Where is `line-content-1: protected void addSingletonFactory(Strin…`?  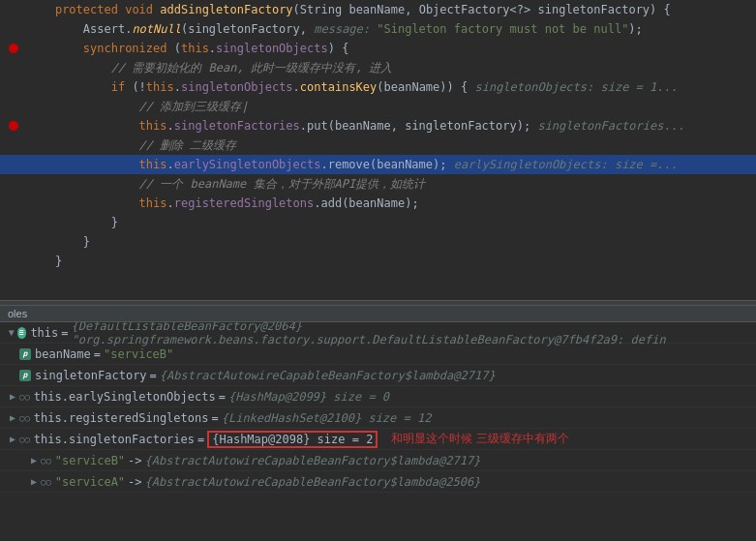
line-content-1: protected void addSingletonFactory(Strin… is located at coordinates (389, 10).